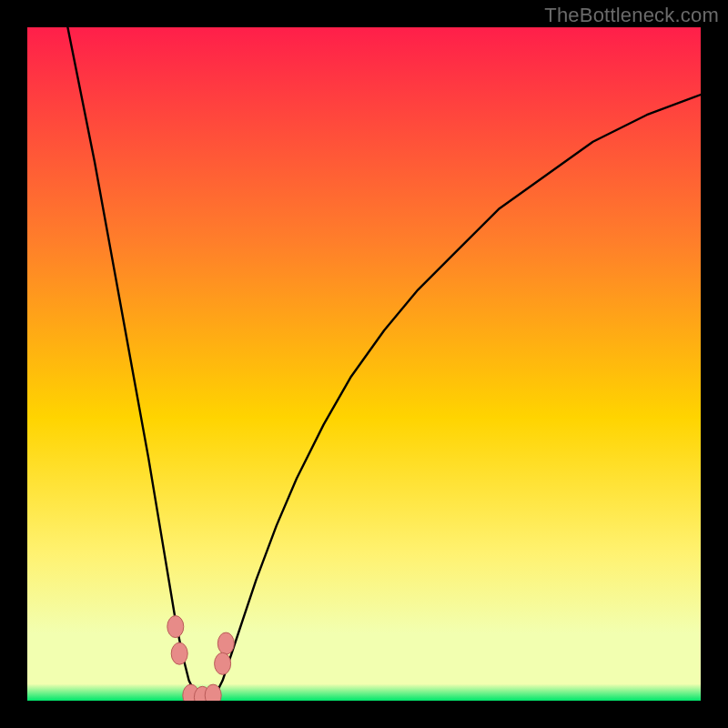  What do you see at coordinates (226, 643) in the screenshot?
I see `marker-right-upper` at bounding box center [226, 643].